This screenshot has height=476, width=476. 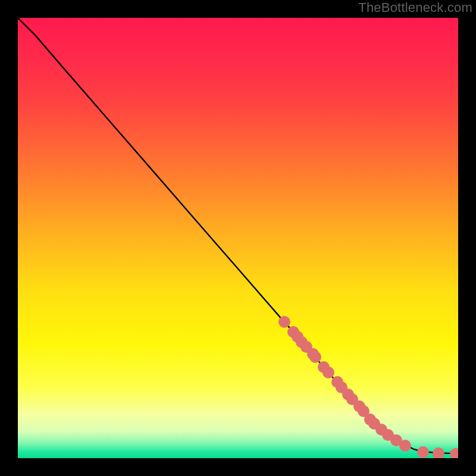 I want to click on attribution-text: TheBottleneck.com, so click(x=415, y=8).